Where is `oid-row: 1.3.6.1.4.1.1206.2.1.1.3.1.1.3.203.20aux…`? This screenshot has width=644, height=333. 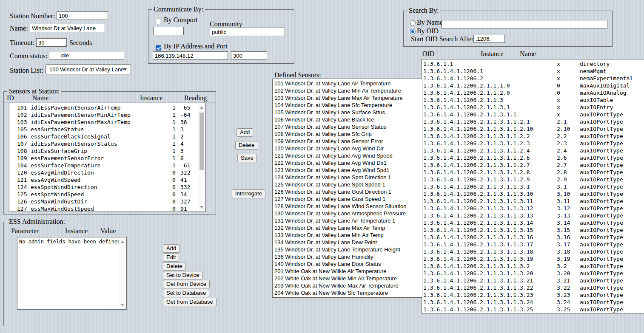 oid-row: 1.3.6.1.4.1.1206.2.1.1.3.1.1.3.203.20aux… is located at coordinates (533, 274).